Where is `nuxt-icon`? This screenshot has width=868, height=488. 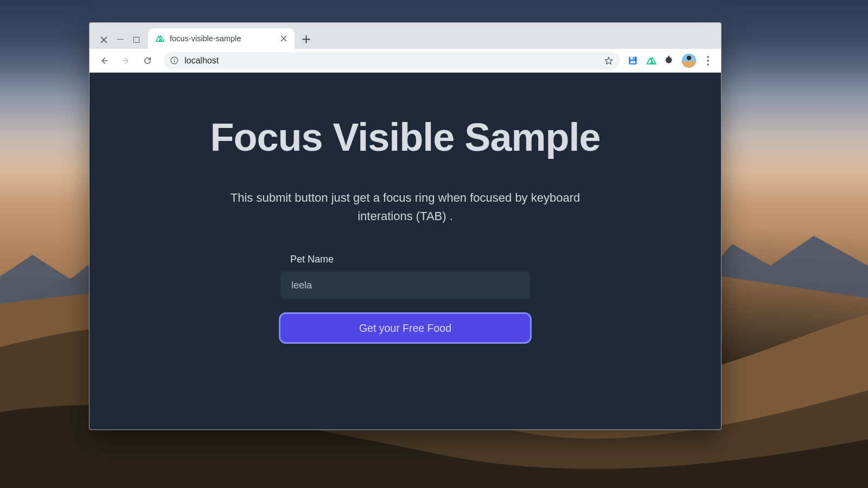
nuxt-icon is located at coordinates (159, 38).